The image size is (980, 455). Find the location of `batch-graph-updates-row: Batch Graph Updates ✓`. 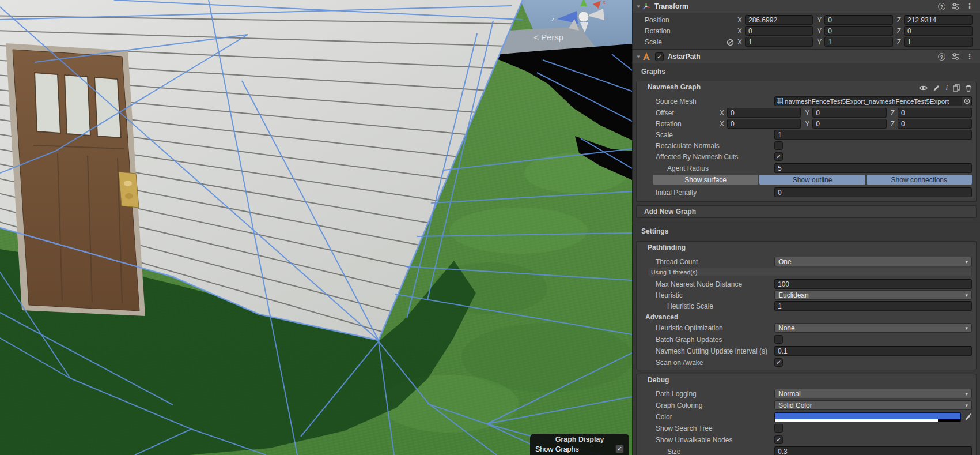

batch-graph-updates-row: Batch Graph Updates ✓ is located at coordinates (807, 340).